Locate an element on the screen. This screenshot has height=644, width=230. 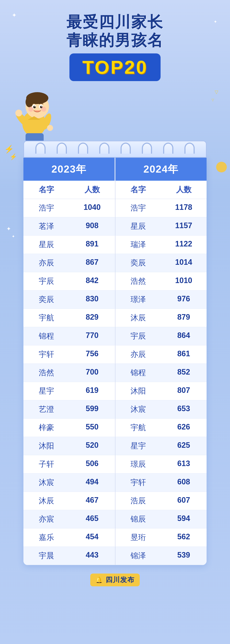
count-2023: 891 is located at coordinates (92, 244).